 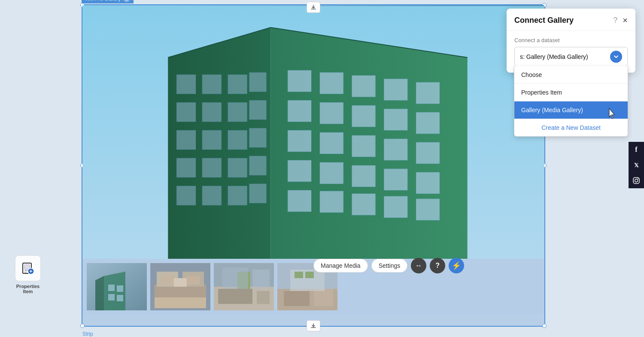 What do you see at coordinates (571, 128) in the screenshot?
I see `dropdown-create-dataset: Create a New Dataset` at bounding box center [571, 128].